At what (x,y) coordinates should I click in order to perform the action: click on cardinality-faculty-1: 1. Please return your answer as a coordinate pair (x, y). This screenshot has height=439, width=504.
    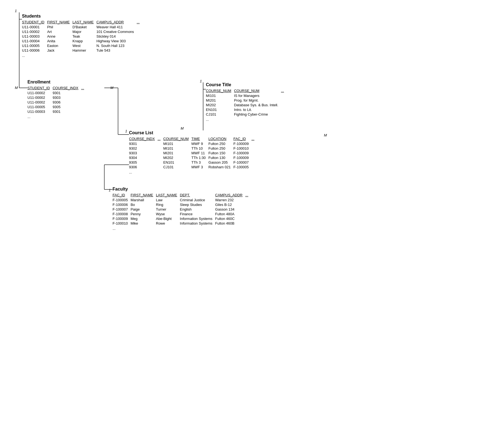
    Looking at the image, I should click on (110, 190).